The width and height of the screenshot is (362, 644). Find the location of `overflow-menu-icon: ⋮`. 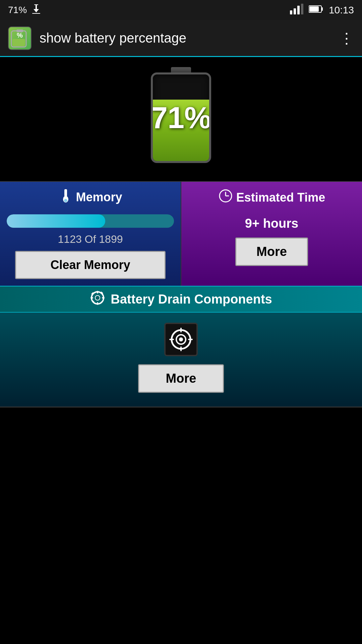

overflow-menu-icon: ⋮ is located at coordinates (347, 38).